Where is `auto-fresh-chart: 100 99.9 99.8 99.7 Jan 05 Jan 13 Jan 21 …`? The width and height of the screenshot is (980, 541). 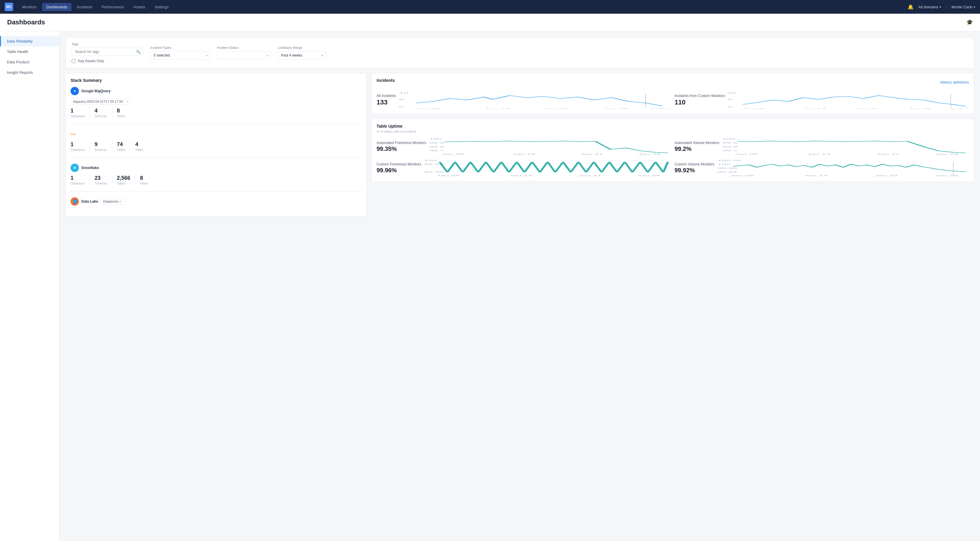
auto-fresh-chart: 100 99.9 99.8 99.7 Jan 05 Jan 13 Jan 21 … is located at coordinates (550, 147).